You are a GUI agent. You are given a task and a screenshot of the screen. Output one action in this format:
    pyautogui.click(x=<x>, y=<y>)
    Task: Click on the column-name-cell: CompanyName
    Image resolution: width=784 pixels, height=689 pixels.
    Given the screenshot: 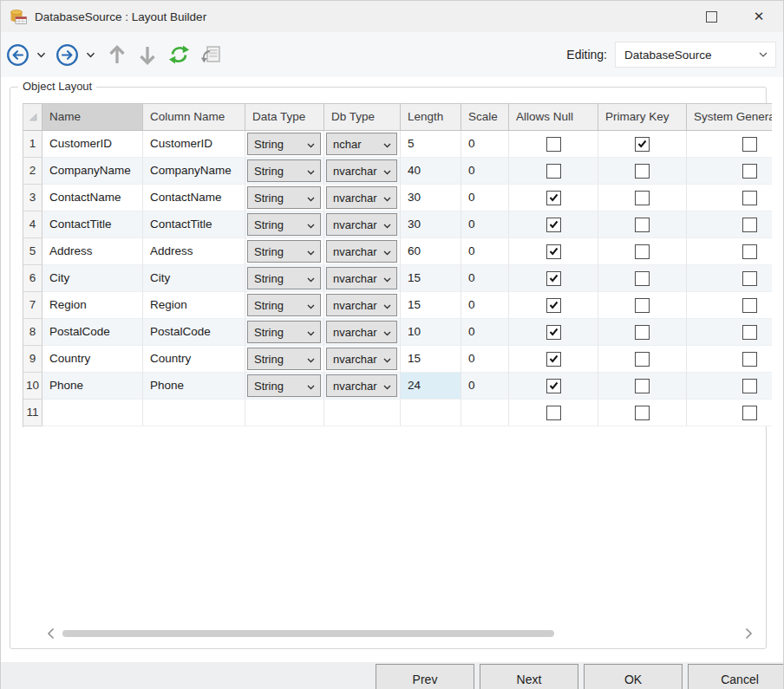 What is the action you would take?
    pyautogui.click(x=194, y=172)
    